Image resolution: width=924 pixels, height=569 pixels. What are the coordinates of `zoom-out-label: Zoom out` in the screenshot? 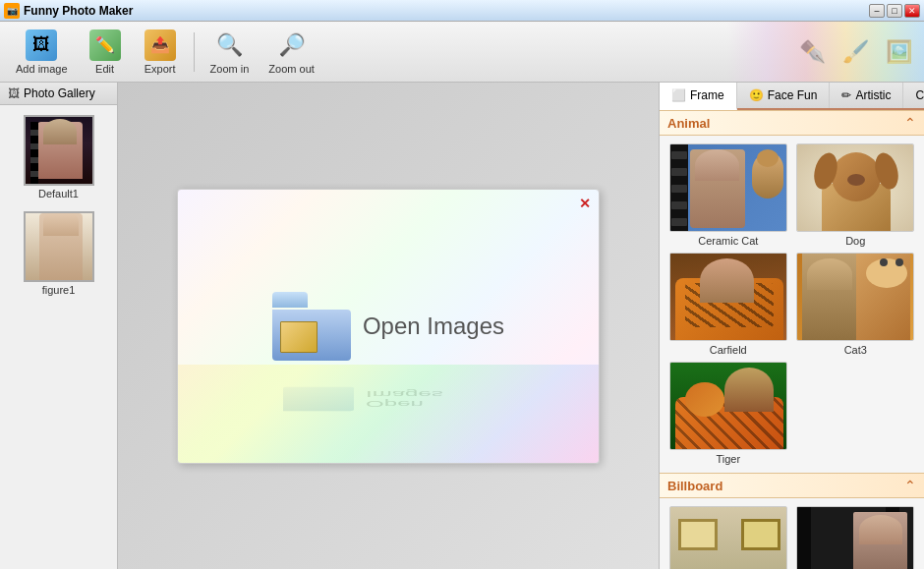 It's located at (291, 69).